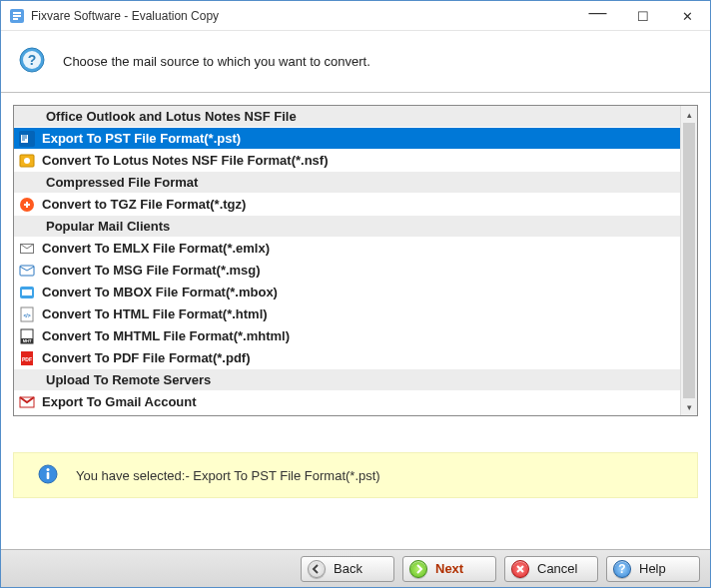  I want to click on emlx-icon, so click(27, 249).